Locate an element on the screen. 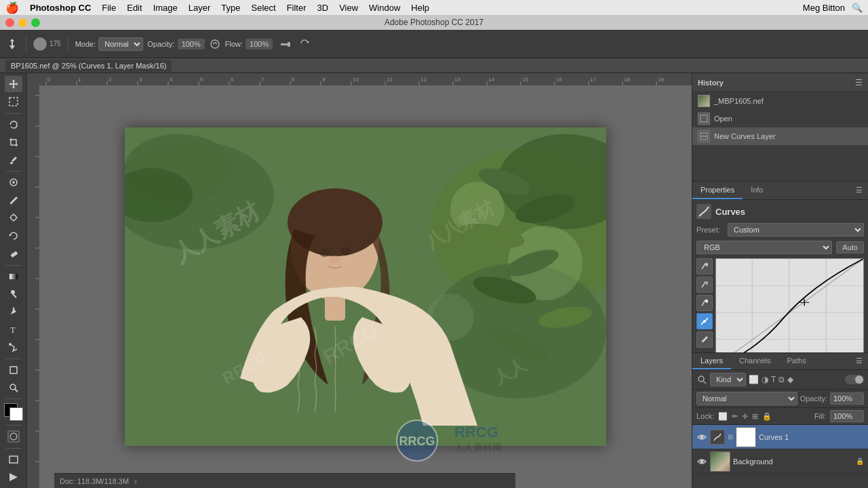 The width and height of the screenshot is (868, 488). history-title: History is located at coordinates (711, 83).